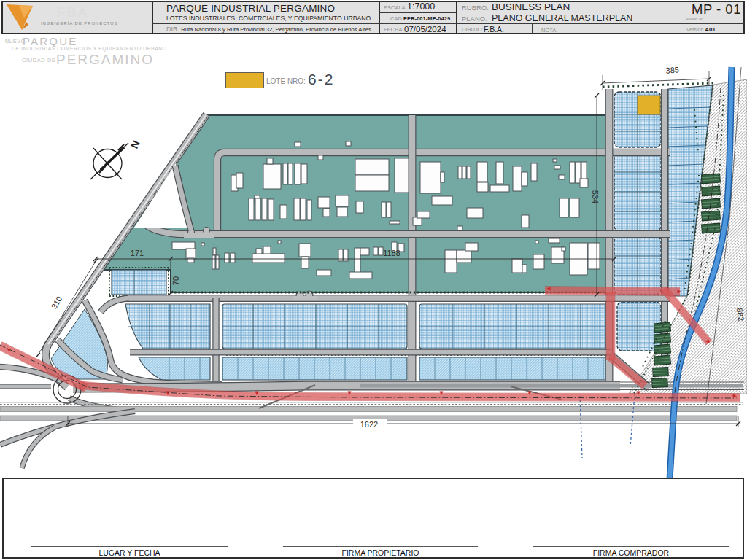 The image size is (747, 560). I want to click on svg-text: INGENIERÍA DE PROYECTOS, so click(80, 23).